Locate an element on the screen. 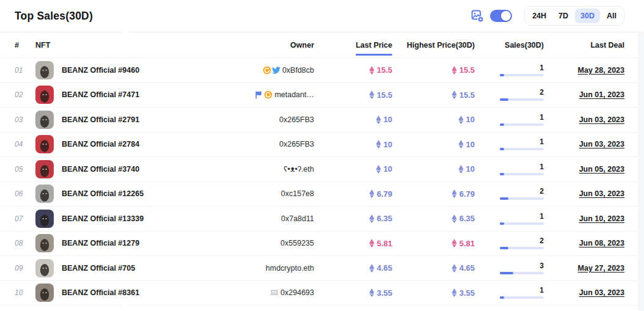 The width and height of the screenshot is (644, 311). filter-24h: 24H is located at coordinates (539, 16).